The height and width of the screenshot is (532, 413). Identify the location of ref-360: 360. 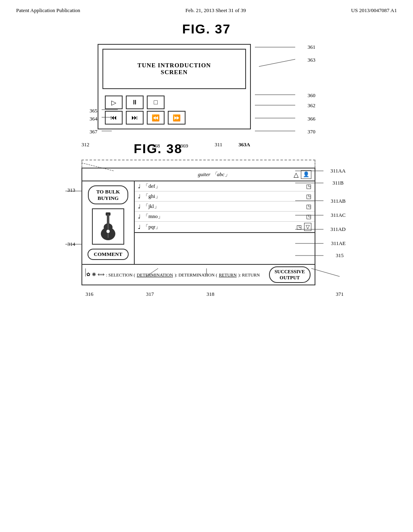
(312, 96).